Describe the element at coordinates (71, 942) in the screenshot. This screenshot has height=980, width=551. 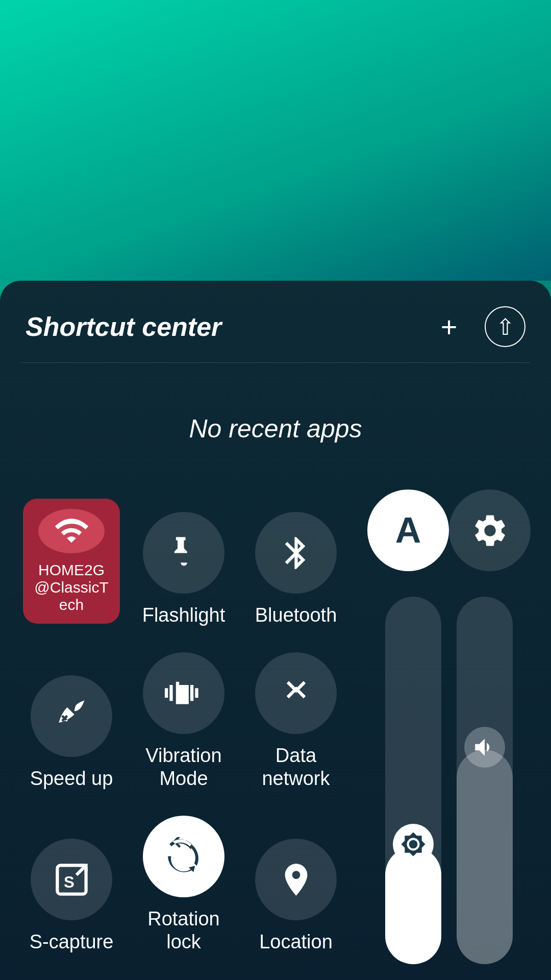
I see `scapture-label: S-capture` at that location.